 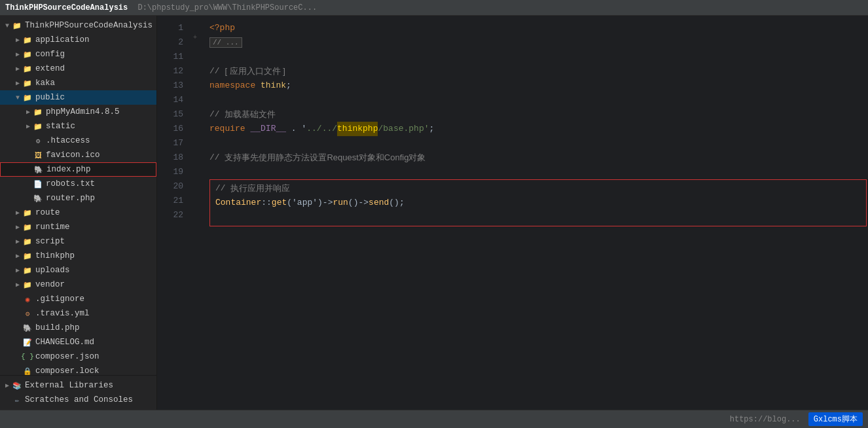 What do you see at coordinates (38, 184) in the screenshot?
I see `file-icon-robots: 📄` at bounding box center [38, 184].